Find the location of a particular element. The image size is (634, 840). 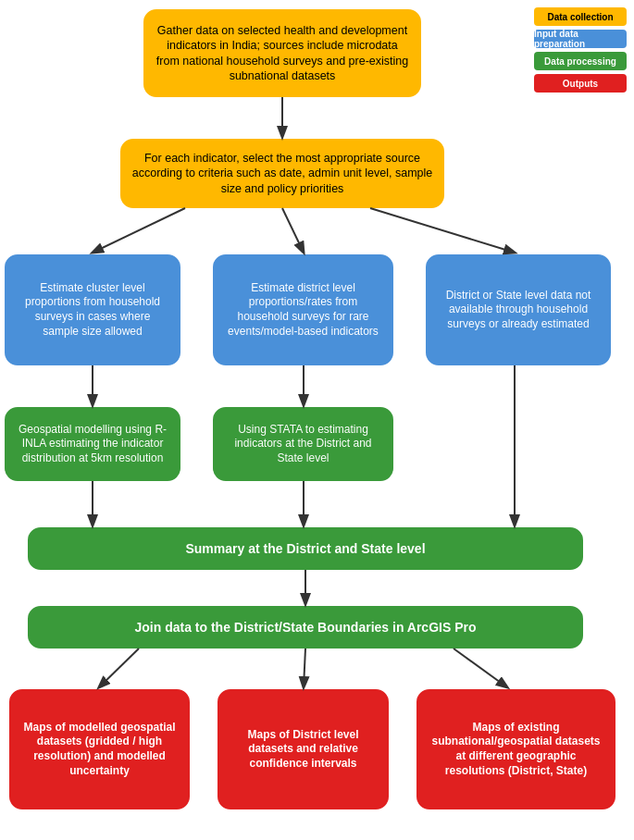

legend-input-data: Input data preparation is located at coordinates (580, 39).